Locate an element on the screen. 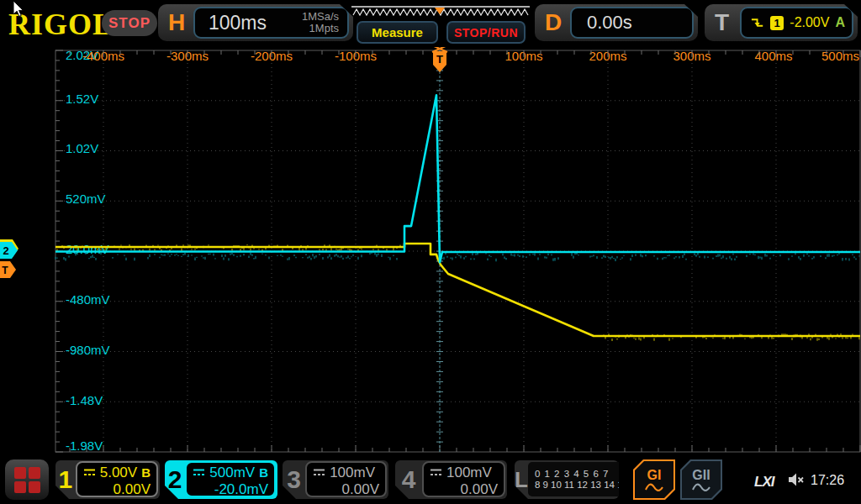 Image resolution: width=861 pixels, height=504 pixels. channel-1-tab: 1 5.00V B 0.00V is located at coordinates (108, 480).